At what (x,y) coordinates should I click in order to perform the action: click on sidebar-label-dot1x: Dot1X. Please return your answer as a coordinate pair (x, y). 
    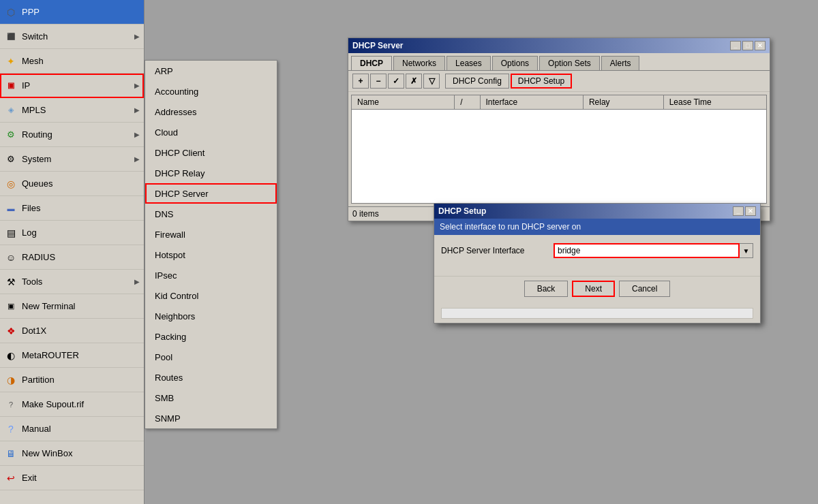
    Looking at the image, I should click on (80, 331).